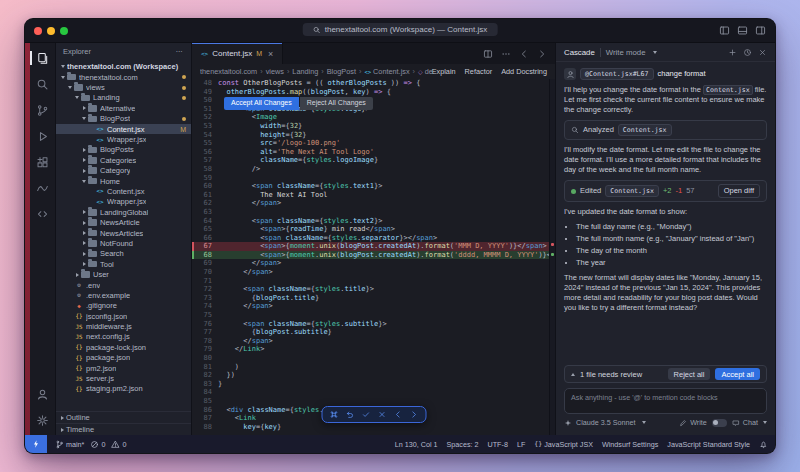 This screenshot has height=472, width=800. I want to click on split-editor-icon, so click(488, 54).